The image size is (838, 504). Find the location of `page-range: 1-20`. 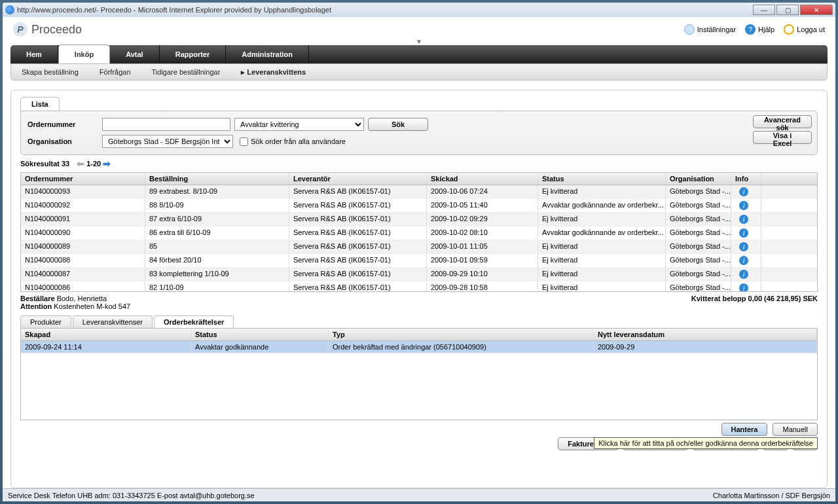

page-range: 1-20 is located at coordinates (94, 164).